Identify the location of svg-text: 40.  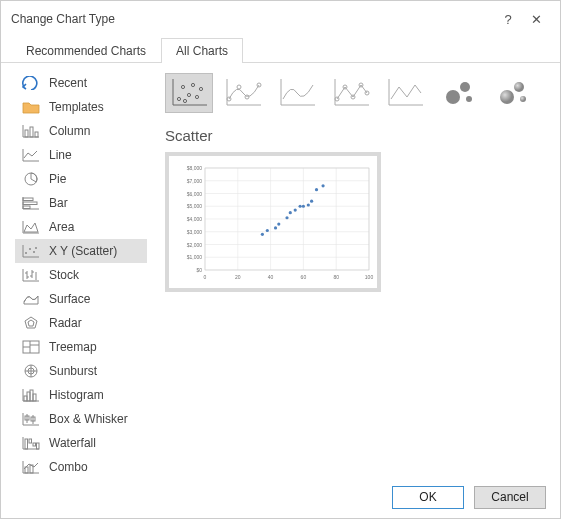
(271, 277).